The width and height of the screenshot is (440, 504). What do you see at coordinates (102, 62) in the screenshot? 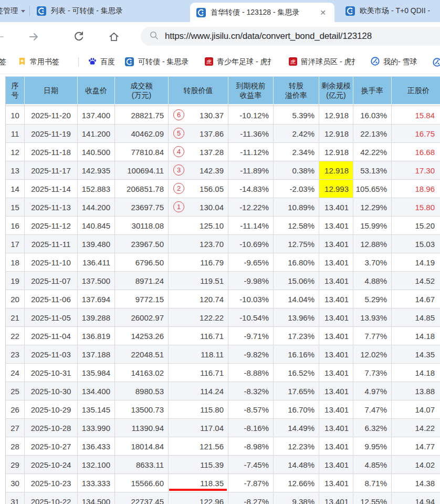
I see `bookmark-baidu: 百度` at bounding box center [102, 62].